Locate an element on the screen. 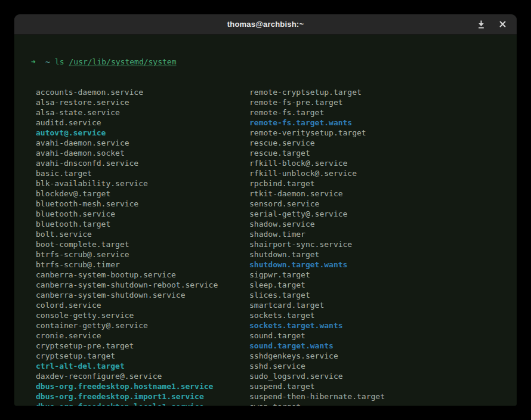  file-name-file: canberra-system-bootup.service is located at coordinates (143, 274).